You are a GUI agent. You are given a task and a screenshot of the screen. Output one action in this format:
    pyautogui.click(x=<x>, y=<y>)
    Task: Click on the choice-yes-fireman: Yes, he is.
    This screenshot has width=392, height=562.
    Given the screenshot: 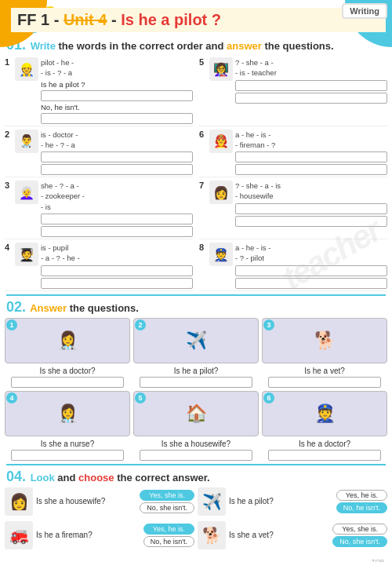 What is the action you would take?
    pyautogui.click(x=169, y=529)
    